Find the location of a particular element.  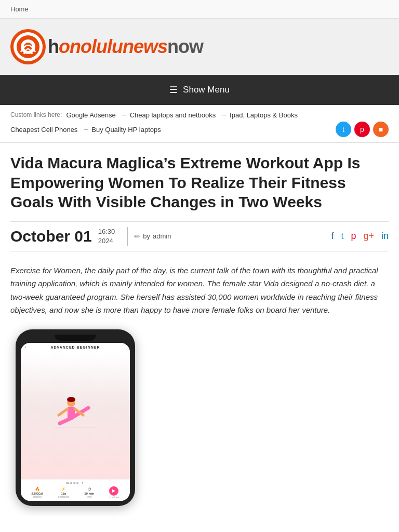

share-icons: f t p g+ in is located at coordinates (360, 236).